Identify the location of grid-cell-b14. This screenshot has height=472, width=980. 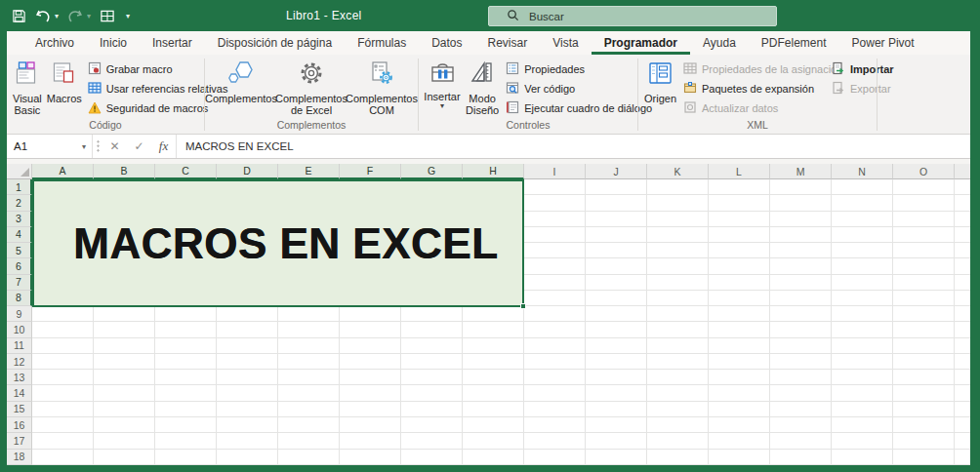
(125, 393).